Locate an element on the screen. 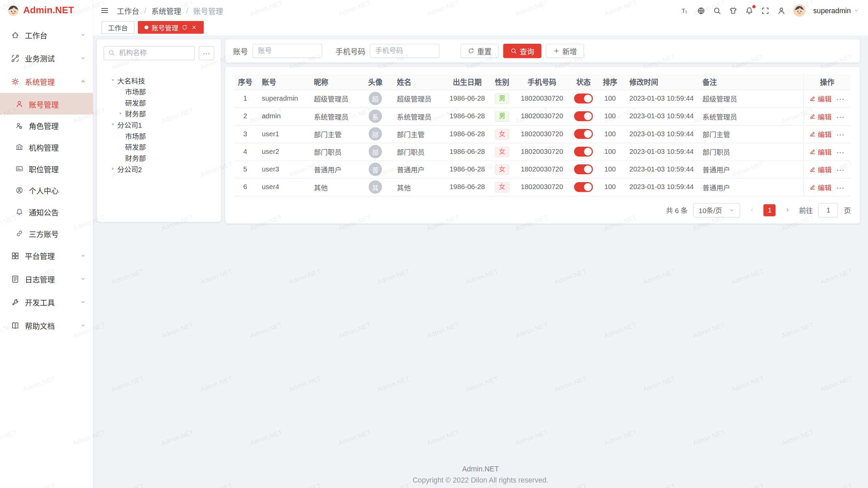 This screenshot has width=868, height=488. sidebar-item-label: 工作台 is located at coordinates (36, 35).